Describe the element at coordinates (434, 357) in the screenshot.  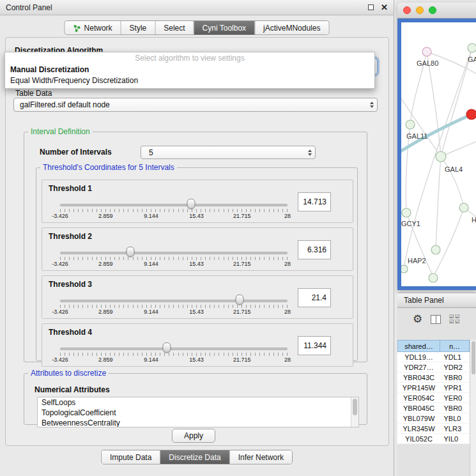
I see `table-row: YDL19…YDL1` at that location.